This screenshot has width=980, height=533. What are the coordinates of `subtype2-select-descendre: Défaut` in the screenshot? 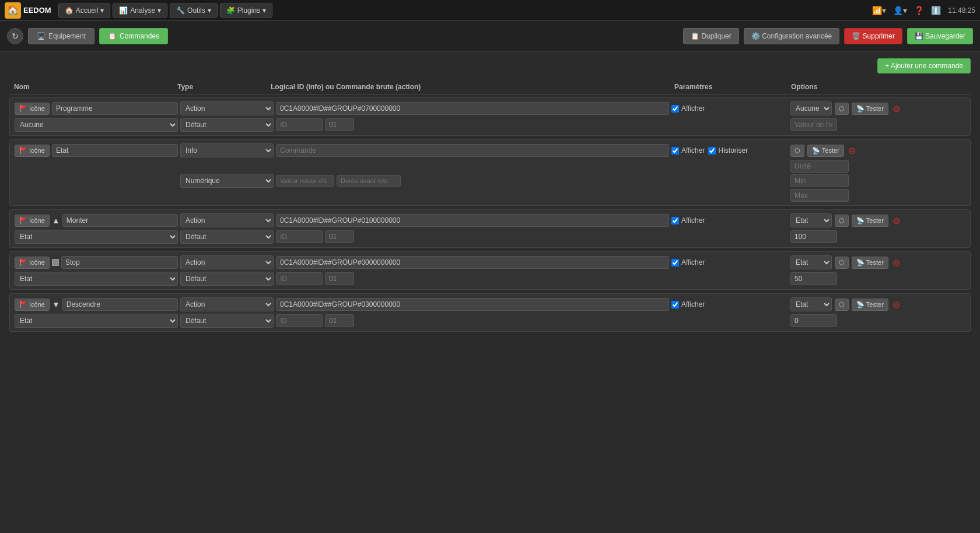 It's located at (227, 321).